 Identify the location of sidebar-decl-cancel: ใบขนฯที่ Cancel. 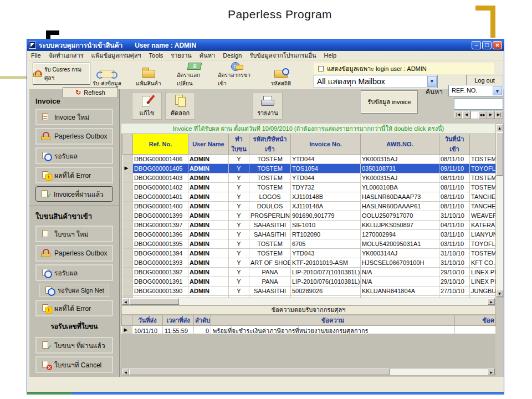
(74, 365).